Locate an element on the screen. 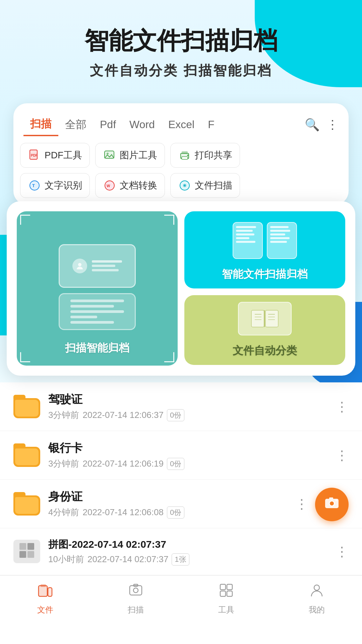 The image size is (362, 644). tools-icon is located at coordinates (226, 592).